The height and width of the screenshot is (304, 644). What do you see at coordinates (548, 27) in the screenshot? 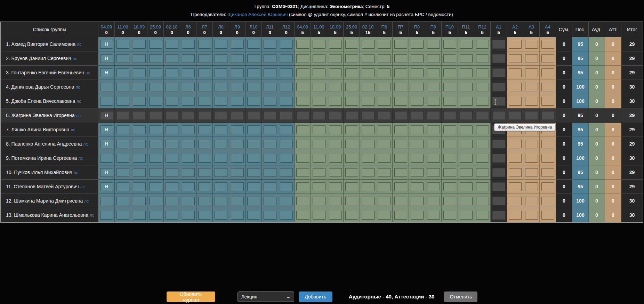
I see `session-column-link: А4` at bounding box center [548, 27].